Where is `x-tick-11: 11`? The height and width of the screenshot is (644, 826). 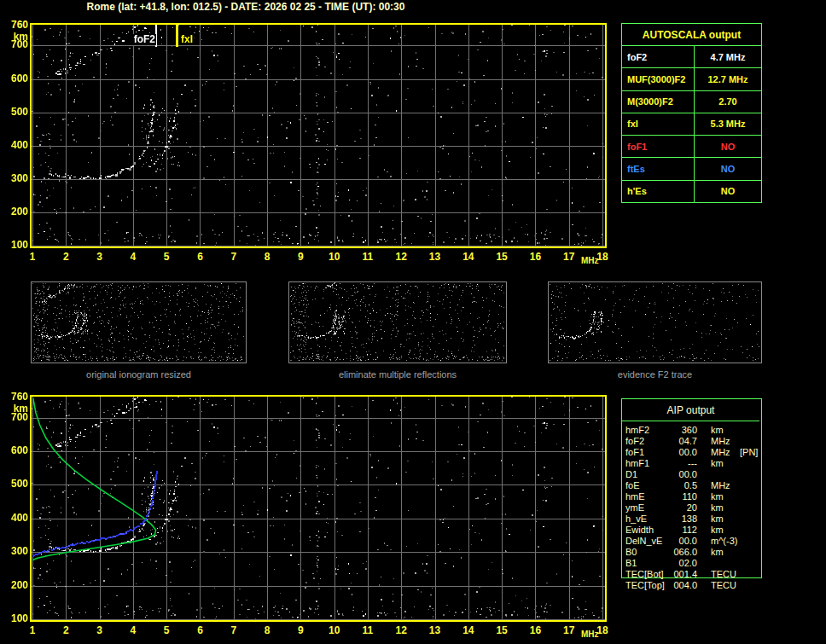 x-tick-11: 11 is located at coordinates (368, 258).